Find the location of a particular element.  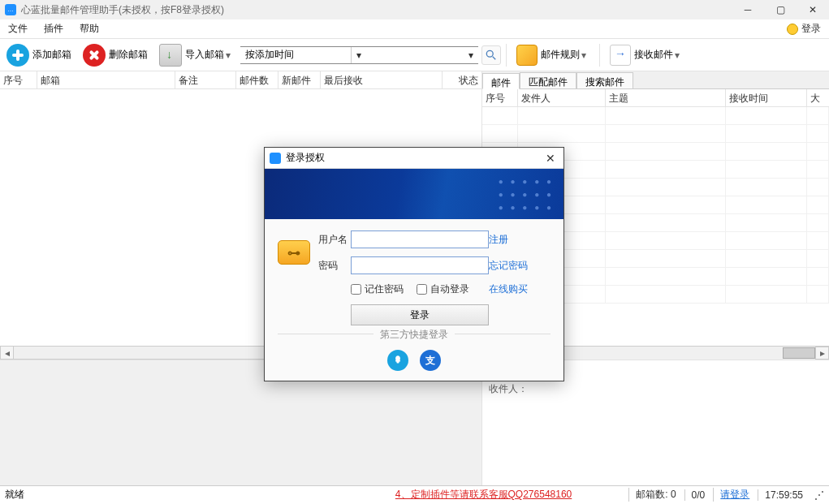

mcol-subject: 主题 is located at coordinates (666, 97).